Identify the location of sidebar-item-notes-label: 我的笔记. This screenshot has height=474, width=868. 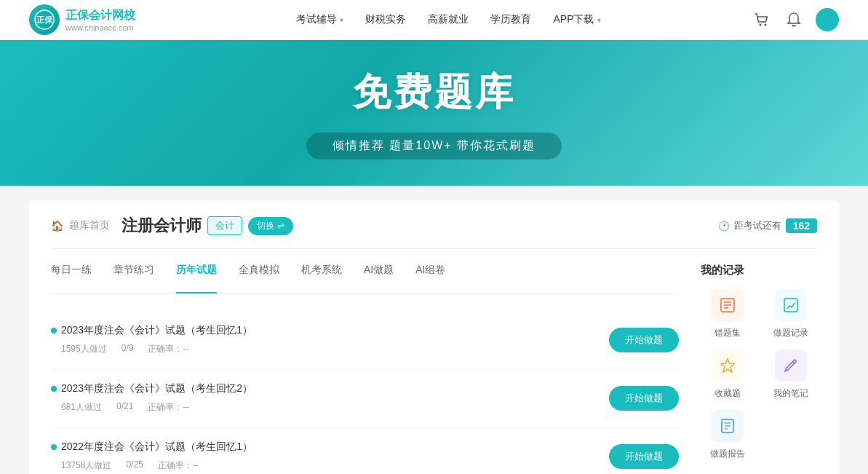
(791, 393).